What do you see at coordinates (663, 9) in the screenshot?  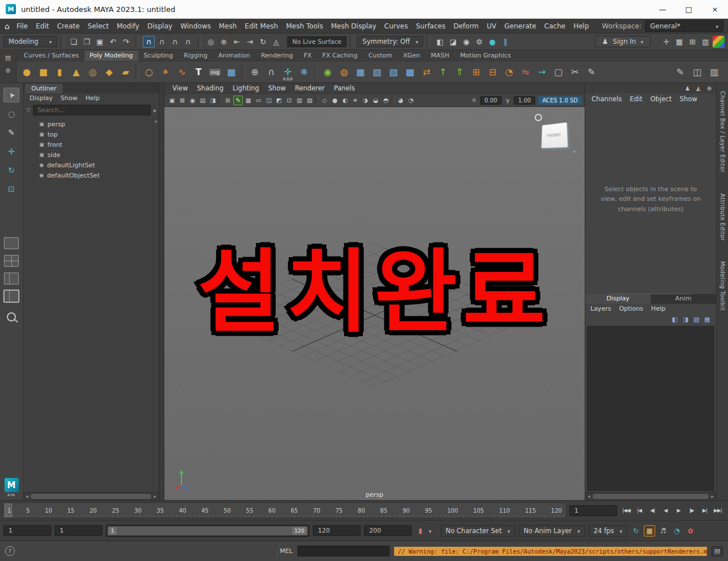 I see `minimize-button: —` at bounding box center [663, 9].